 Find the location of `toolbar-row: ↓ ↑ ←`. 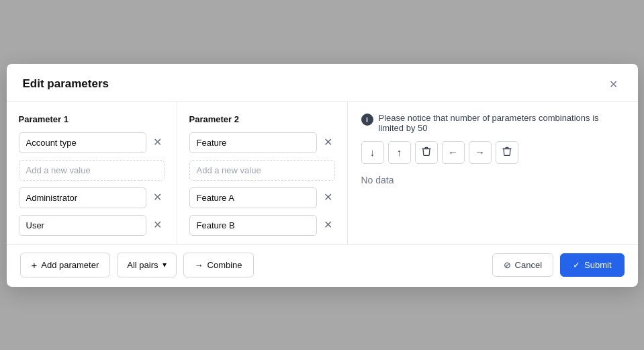

toolbar-row: ↓ ↑ ← is located at coordinates (493, 152).